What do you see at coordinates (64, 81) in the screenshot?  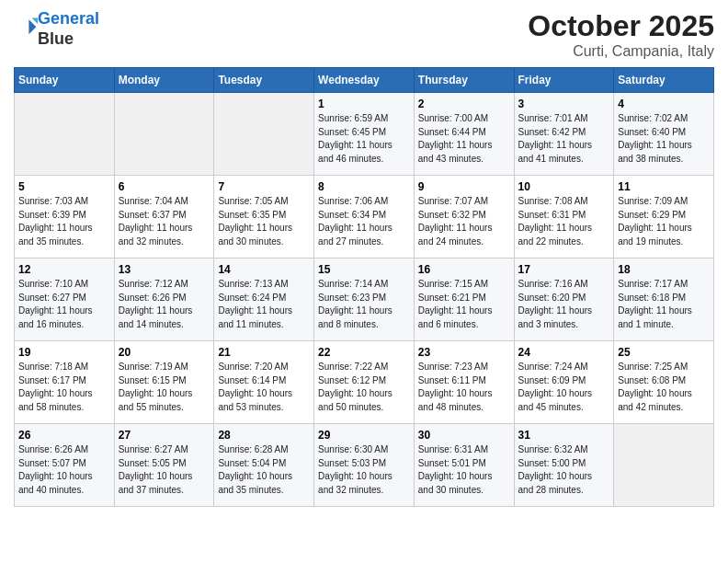 I see `weekday-header: Sunday` at bounding box center [64, 81].